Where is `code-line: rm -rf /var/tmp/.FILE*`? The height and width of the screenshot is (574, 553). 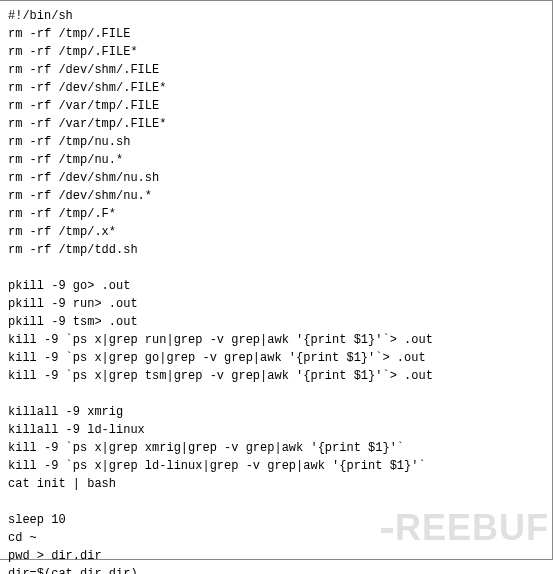
code-line: rm -rf /var/tmp/.FILE* is located at coordinates (276, 124).